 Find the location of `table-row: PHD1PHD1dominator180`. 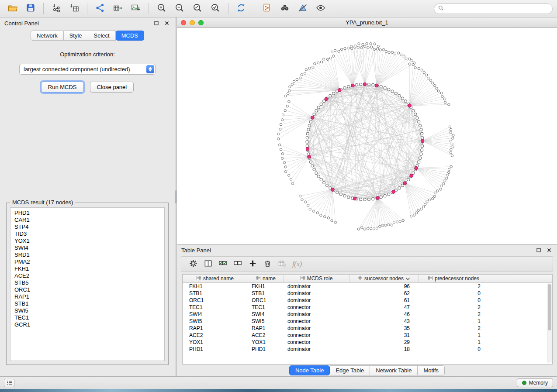

table-row: PHD1PHD1dominator180 is located at coordinates (367, 349).